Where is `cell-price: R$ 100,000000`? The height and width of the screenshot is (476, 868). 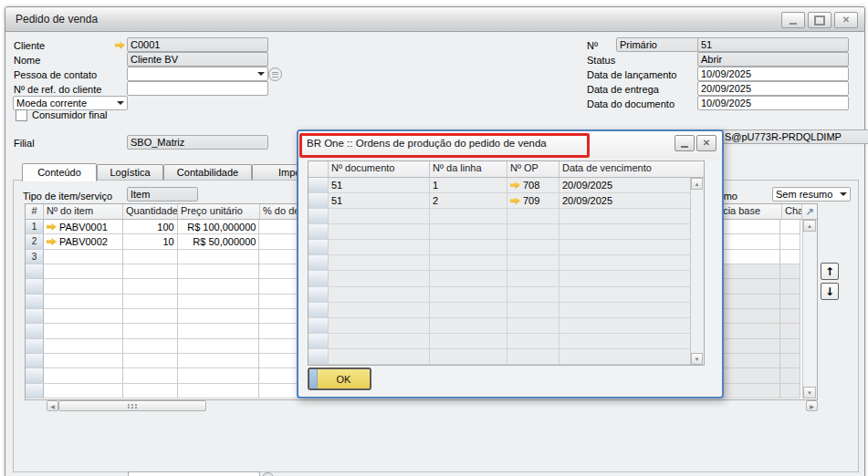
cell-price: R$ 100,000000 is located at coordinates (219, 226).